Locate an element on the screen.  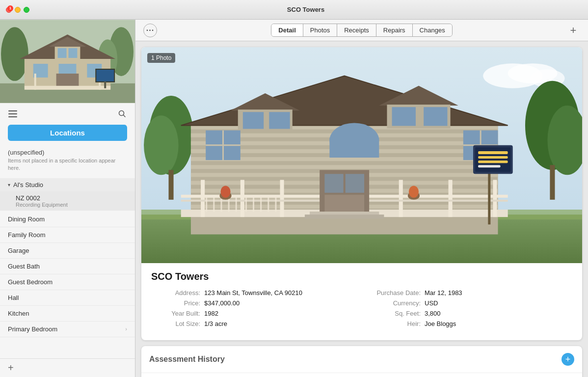
group-name-als-studio: Al's Studio is located at coordinates (28, 185).